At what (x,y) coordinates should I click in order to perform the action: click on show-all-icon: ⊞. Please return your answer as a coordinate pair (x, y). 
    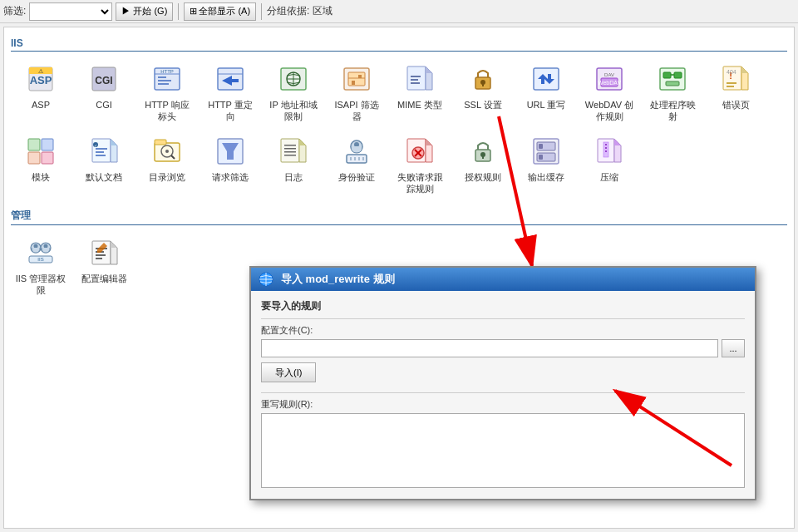
    Looking at the image, I should click on (193, 12).